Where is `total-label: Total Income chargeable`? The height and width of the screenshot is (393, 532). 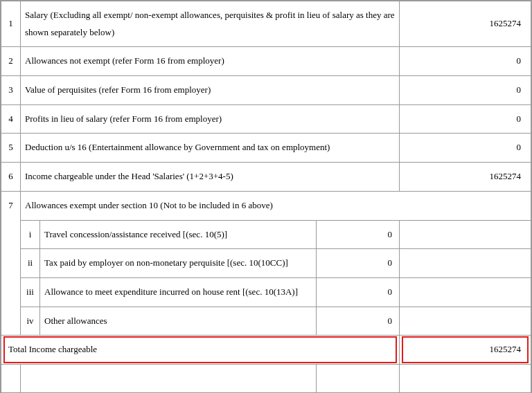
total-label: Total Income chargeable is located at coordinates (201, 350).